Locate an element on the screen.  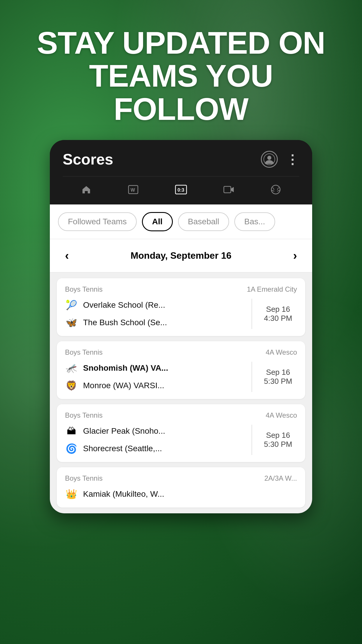
profile-icon is located at coordinates (269, 159).